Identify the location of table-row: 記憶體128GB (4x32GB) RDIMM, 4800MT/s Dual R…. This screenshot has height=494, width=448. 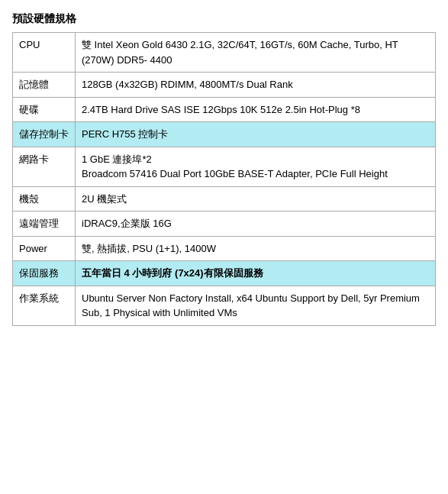
(224, 86).